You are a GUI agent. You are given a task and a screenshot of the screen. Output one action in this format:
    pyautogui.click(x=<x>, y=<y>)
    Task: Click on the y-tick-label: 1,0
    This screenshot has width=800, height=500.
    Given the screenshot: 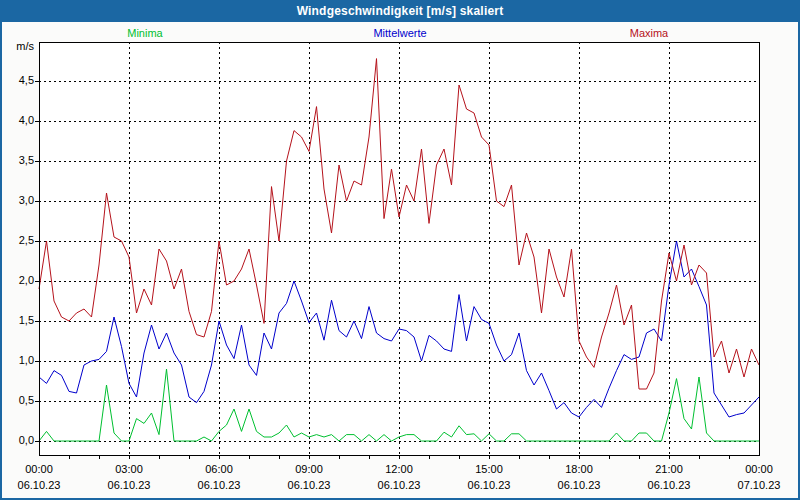 What is the action you would take?
    pyautogui.click(x=17, y=360)
    